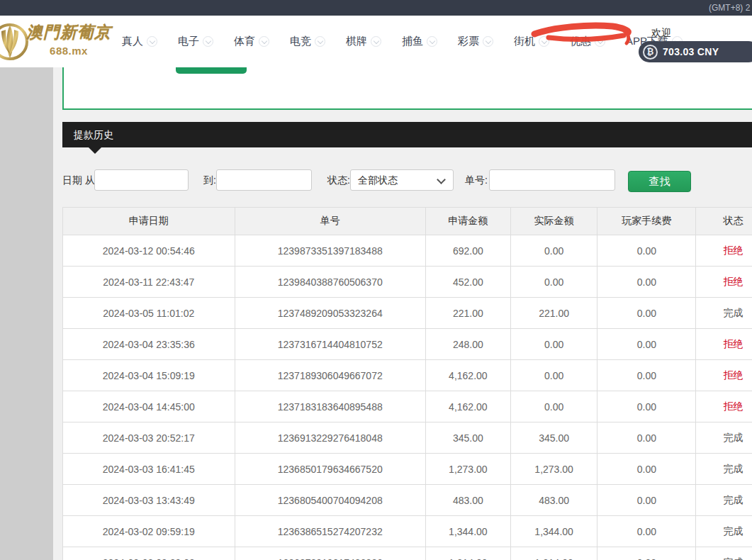 This screenshot has height=560, width=752. I want to click on date-from-input, so click(142, 180).